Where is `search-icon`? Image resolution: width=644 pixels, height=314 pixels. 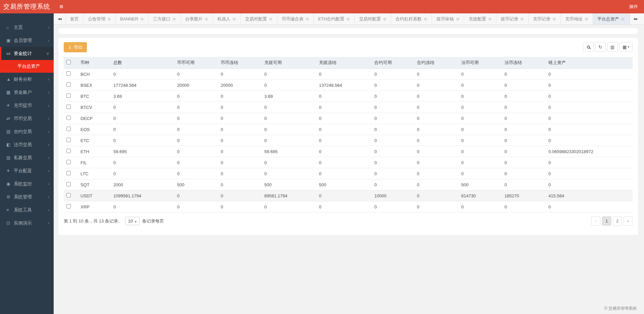
search-icon is located at coordinates (588, 47).